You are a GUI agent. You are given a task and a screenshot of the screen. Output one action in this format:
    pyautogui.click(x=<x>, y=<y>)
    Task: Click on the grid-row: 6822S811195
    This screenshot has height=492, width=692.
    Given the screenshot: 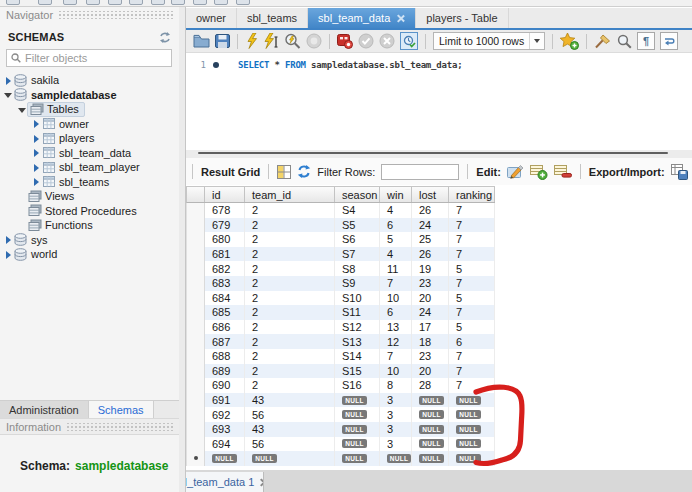 What is the action you would take?
    pyautogui.click(x=340, y=268)
    